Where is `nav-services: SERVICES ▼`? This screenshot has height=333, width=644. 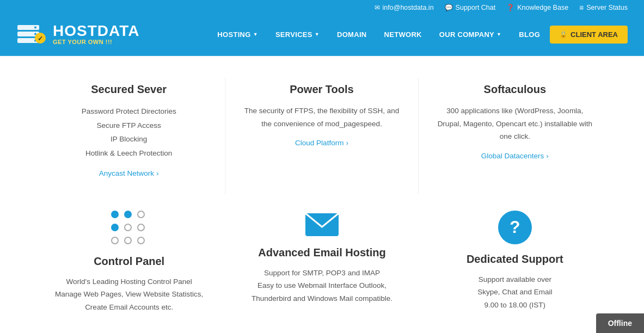
nav-services: SERVICES ▼ is located at coordinates (297, 35).